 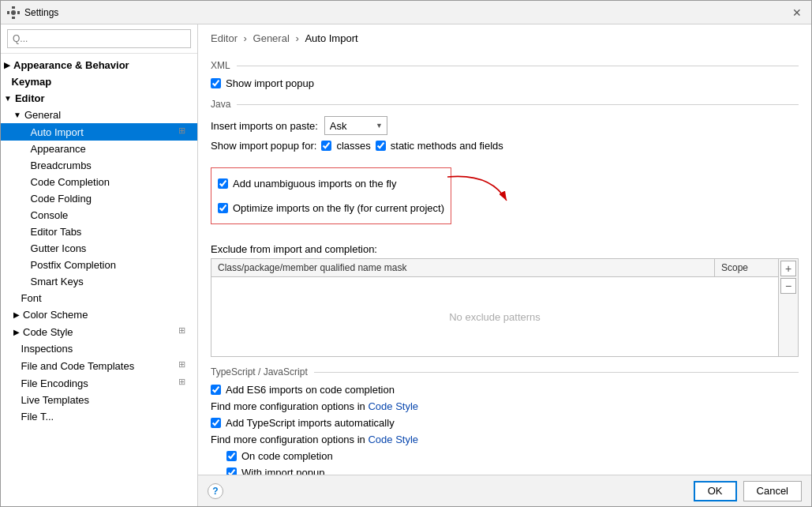 I want to click on sidebar-item-appearance: Appearance, so click(x=99, y=148).